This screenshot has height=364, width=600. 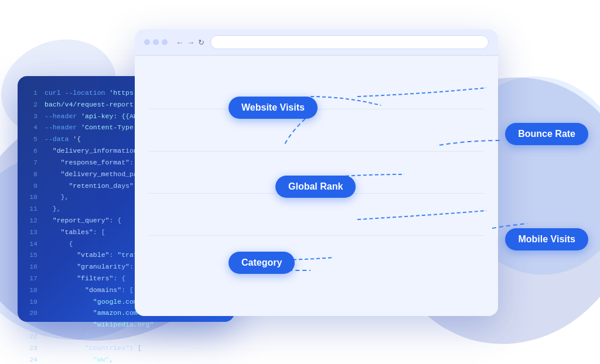 I want to click on address-bar, so click(x=349, y=42).